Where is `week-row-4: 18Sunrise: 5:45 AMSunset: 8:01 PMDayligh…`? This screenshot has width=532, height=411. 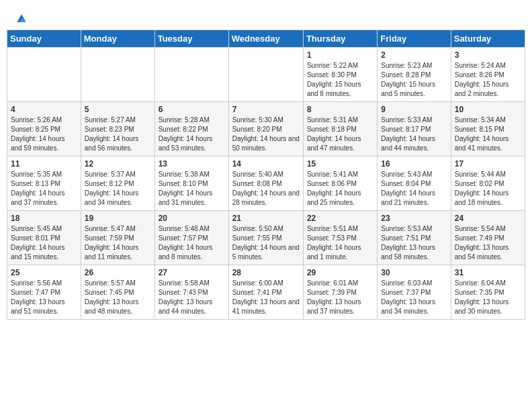 week-row-4: 18Sunrise: 5:45 AMSunset: 8:01 PMDayligh… is located at coordinates (266, 238).